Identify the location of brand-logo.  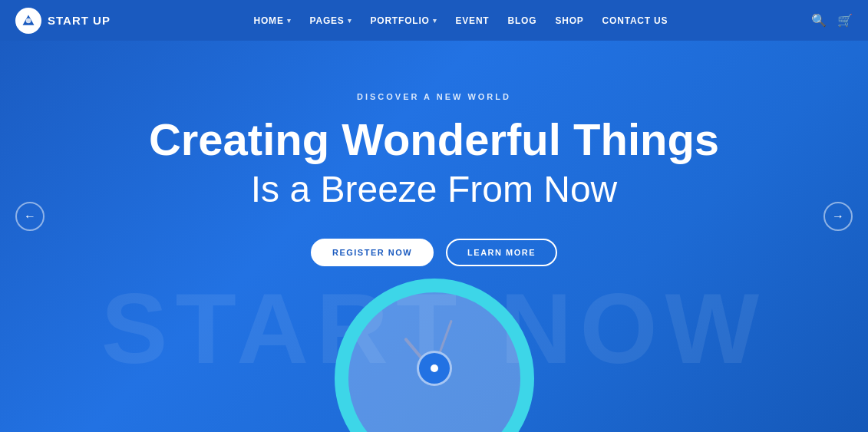
(28, 21).